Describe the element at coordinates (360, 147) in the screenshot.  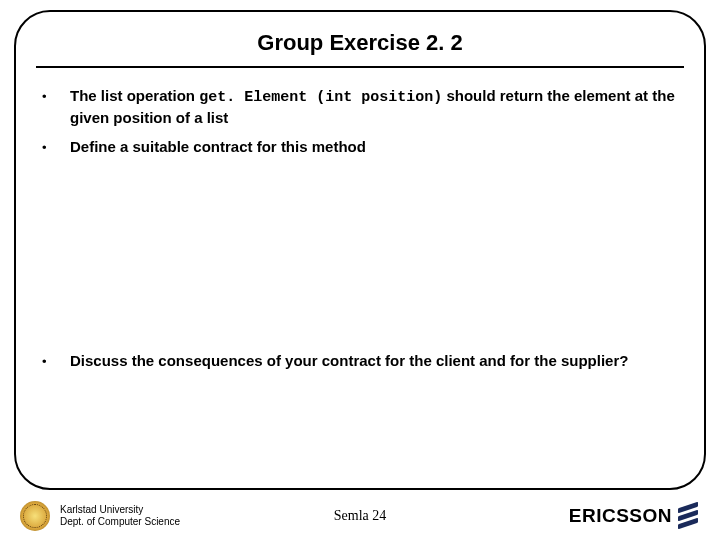
I see `bullet-2: • Define a suitable contract for this me…` at that location.